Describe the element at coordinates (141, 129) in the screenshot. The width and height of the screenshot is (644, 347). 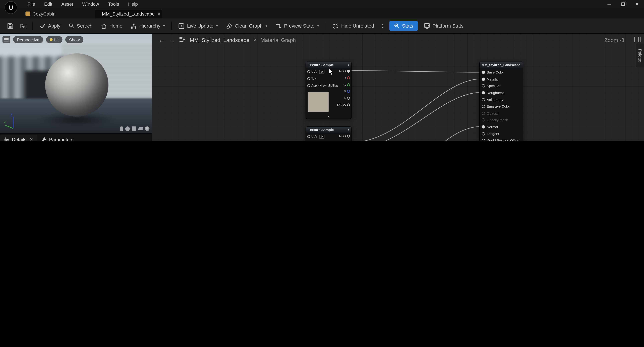
I see `plane-mesh-icon` at that location.